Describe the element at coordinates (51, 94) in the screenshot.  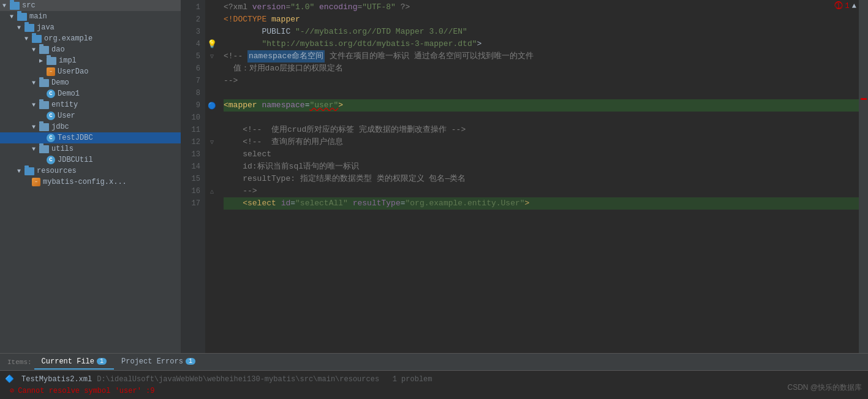
I see `java-icon-demo1: C` at that location.